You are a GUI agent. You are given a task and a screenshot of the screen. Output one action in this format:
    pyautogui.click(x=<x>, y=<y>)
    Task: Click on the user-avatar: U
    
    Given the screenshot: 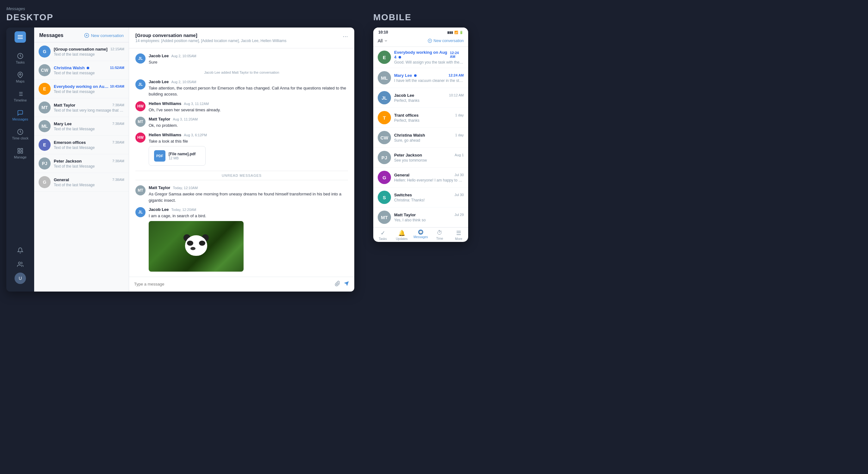 What is the action you would take?
    pyautogui.click(x=20, y=278)
    